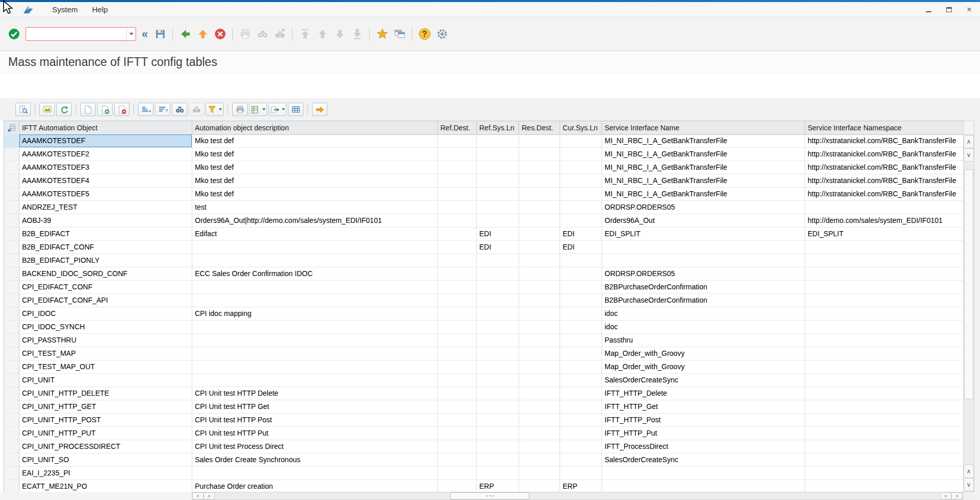 This screenshot has height=500, width=980. Describe the element at coordinates (100, 9) in the screenshot. I see `menu-help: Help` at that location.